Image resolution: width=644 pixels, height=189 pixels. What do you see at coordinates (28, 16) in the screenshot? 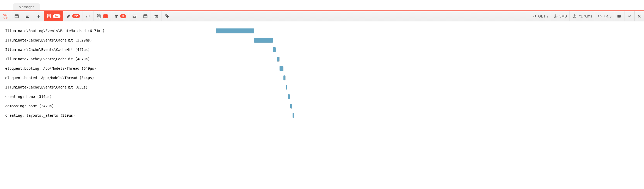
I see `timeline-button` at bounding box center [28, 16].